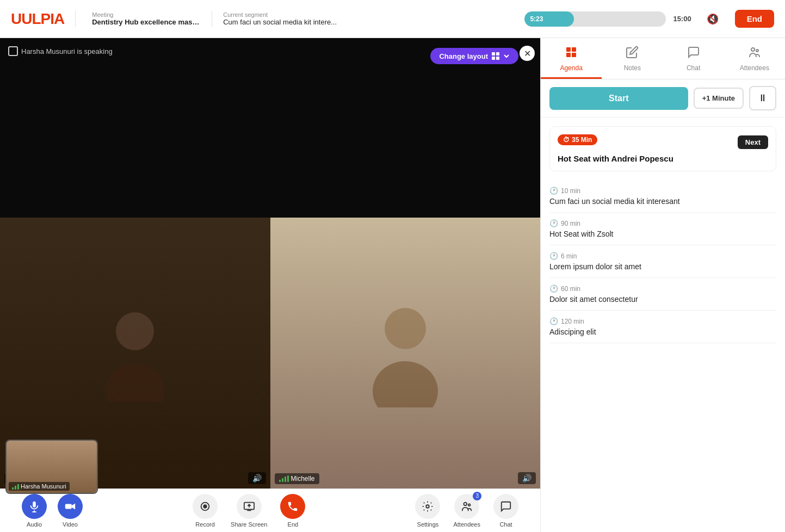 The width and height of the screenshot is (785, 532). Describe the element at coordinates (663, 59) in the screenshot. I see `panel-tabs: Agenda Notes Chat` at that location.